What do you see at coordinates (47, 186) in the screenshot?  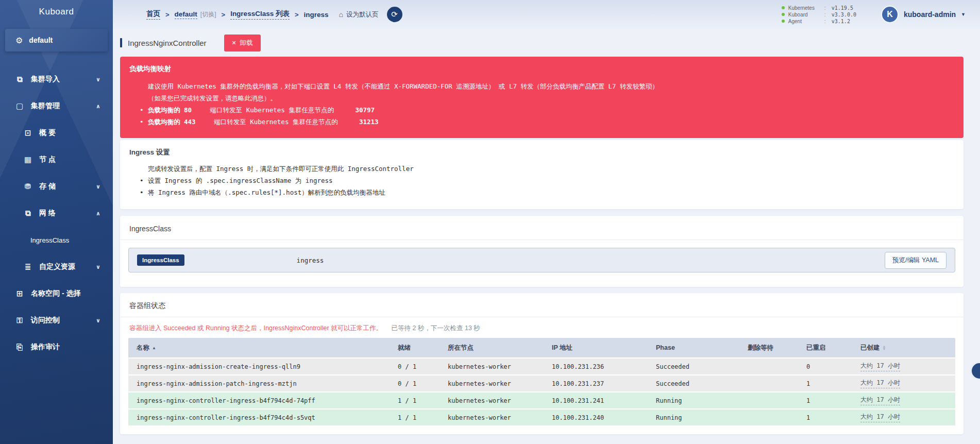 I see `menu-label: 存 储` at bounding box center [47, 186].